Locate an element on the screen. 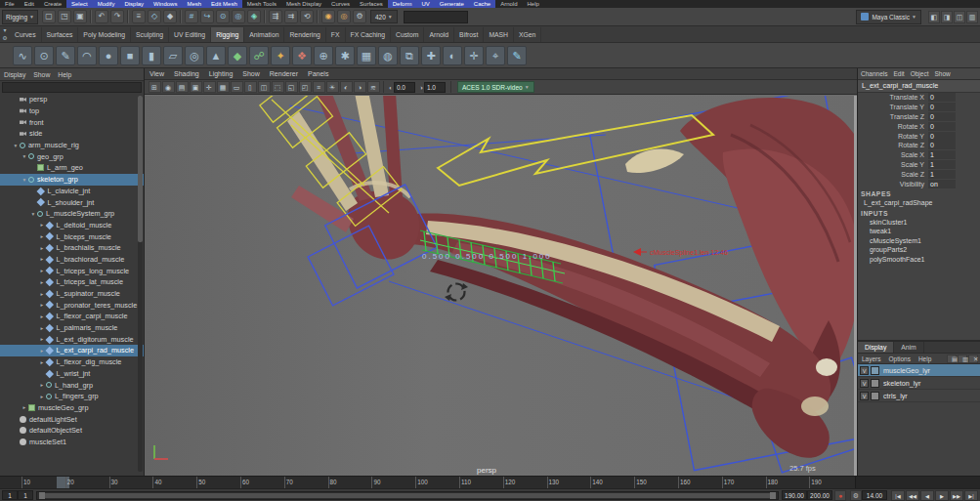 The width and height of the screenshot is (980, 501). open-scene-icon: ◳ is located at coordinates (64, 17).